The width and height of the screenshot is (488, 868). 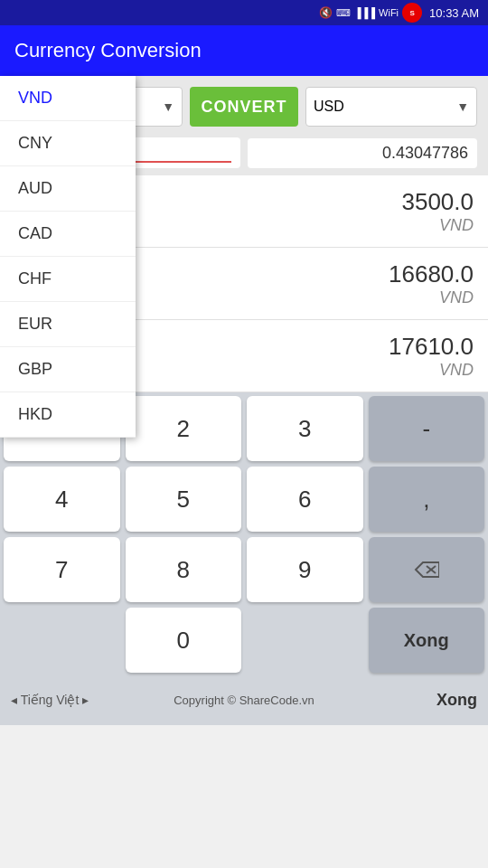 I want to click on app-title: Currency Conversion, so click(x=108, y=51).